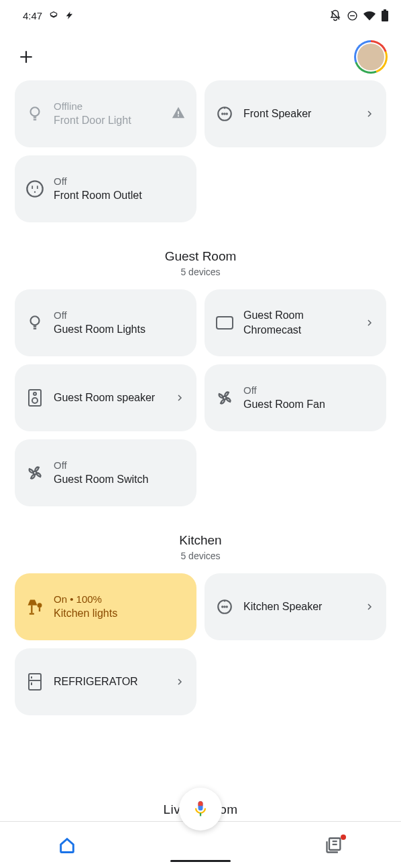 The width and height of the screenshot is (401, 868). What do you see at coordinates (119, 613) in the screenshot?
I see `device-title: Kitchen lights` at bounding box center [119, 613].